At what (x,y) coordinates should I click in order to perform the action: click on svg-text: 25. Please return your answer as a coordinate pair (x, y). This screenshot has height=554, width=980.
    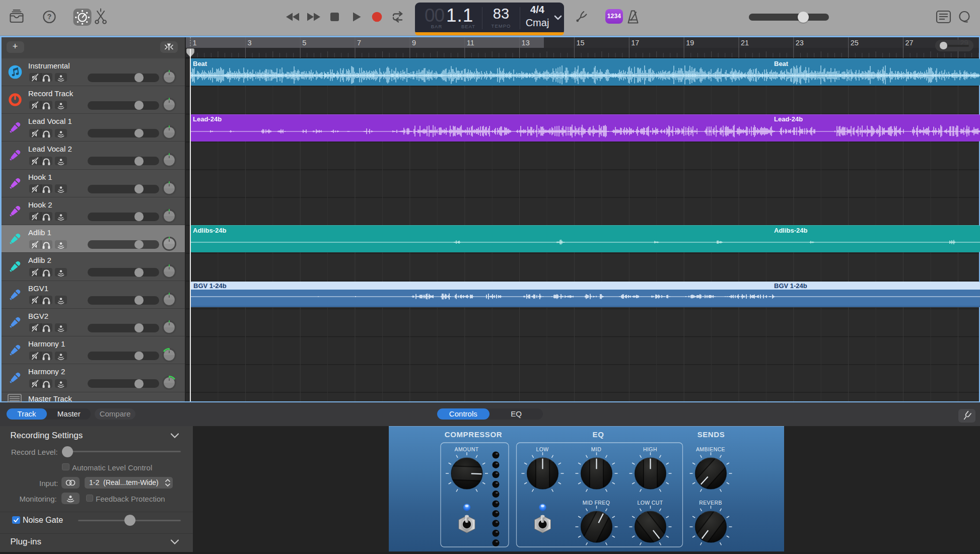
    Looking at the image, I should click on (854, 43).